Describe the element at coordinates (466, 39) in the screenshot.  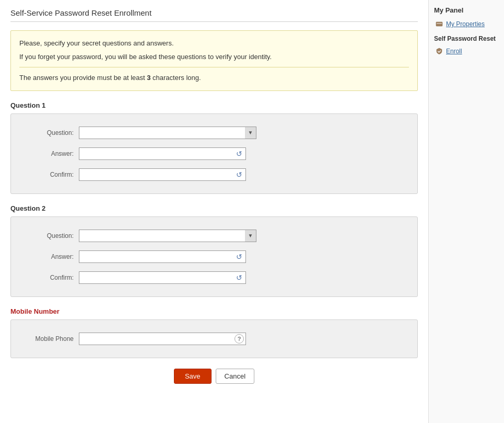
I see `sidebar-self-password-reset-title: Self Password Reset` at that location.